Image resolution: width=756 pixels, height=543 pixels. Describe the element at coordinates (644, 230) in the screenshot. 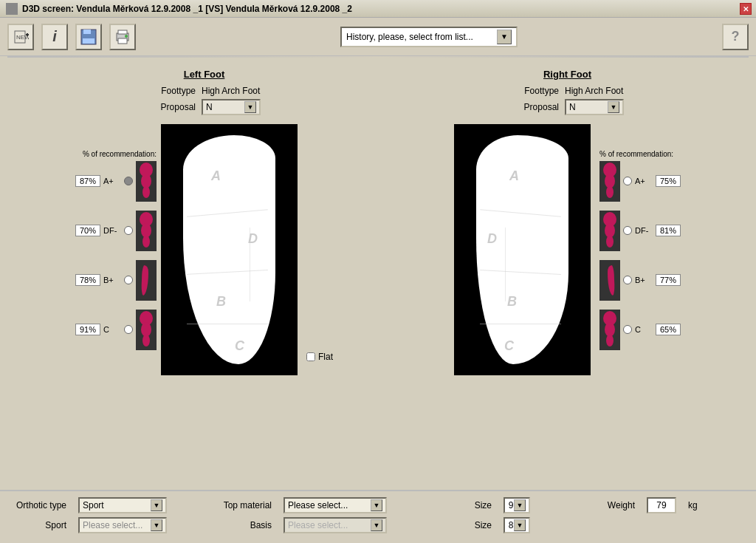

I see `right-label-dfminus: DF-` at that location.